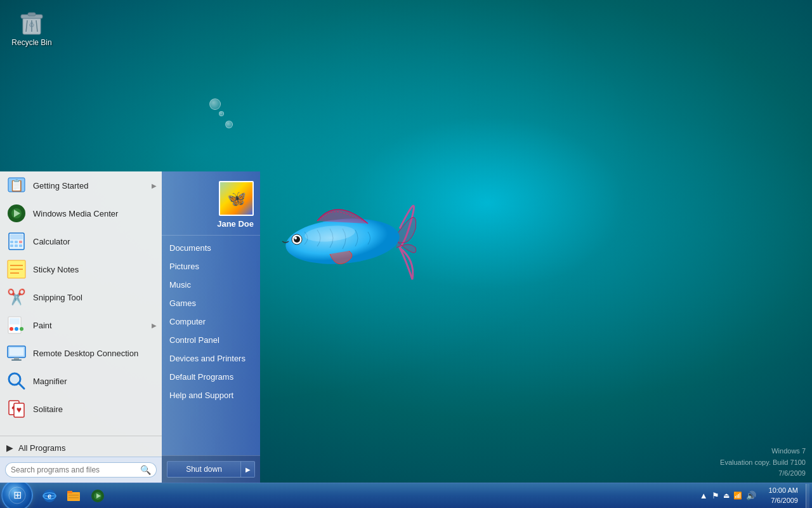 The image size is (812, 508). Describe the element at coordinates (211, 345) in the screenshot. I see `start-menu-right-items: DocumentsPicturesMusicGamesComputerContr…` at that location.